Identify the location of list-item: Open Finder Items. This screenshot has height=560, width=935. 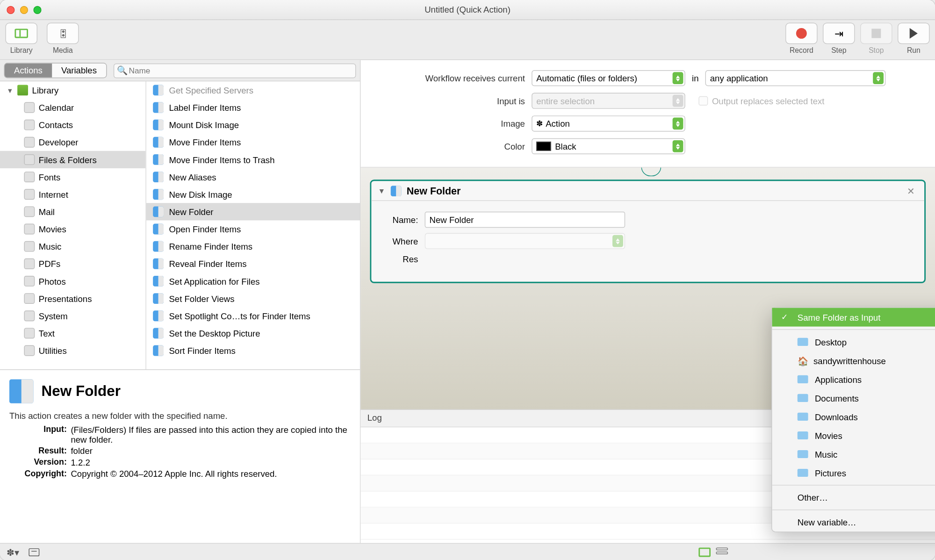
(253, 229).